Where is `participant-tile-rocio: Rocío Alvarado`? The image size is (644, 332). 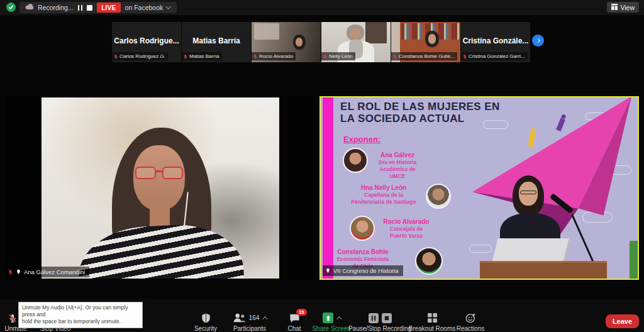
participant-tile-rocio: Rocío Alvarado is located at coordinates (286, 42).